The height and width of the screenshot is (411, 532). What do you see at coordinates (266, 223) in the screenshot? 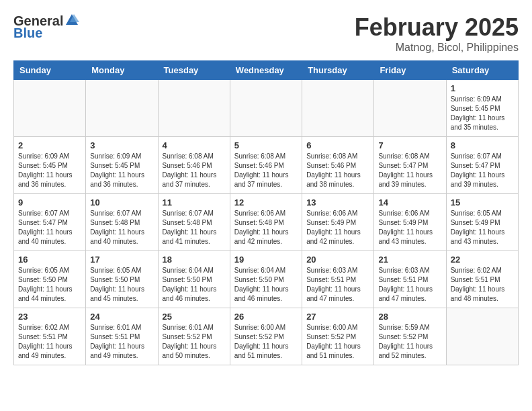
I see `calendar-week-2: 9Sunrise: 6:07 AM Sunset: 5:47 PM Daylig…` at bounding box center [266, 223].